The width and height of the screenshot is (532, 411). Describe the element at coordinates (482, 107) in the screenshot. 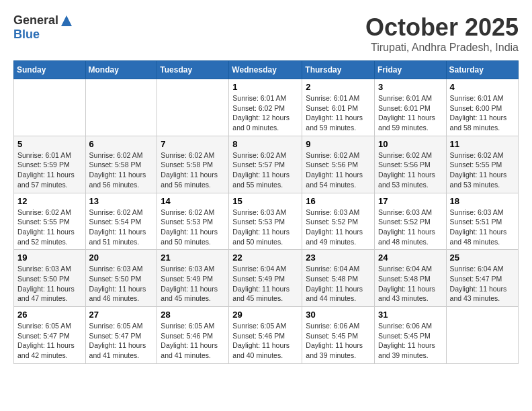

I see `calendar-cell: 4Sunrise: 6:01 AMSunset: 6:00 PMDaylight…` at that location.